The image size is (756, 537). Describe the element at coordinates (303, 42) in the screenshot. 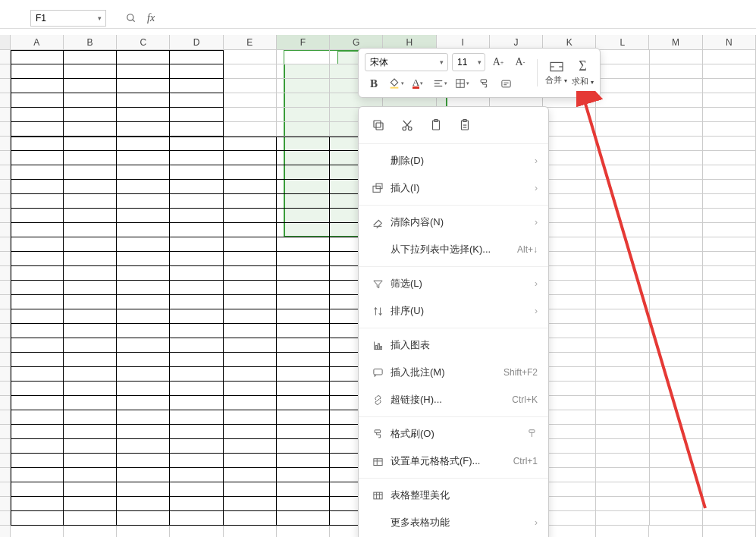

I see `column-header-F: F` at that location.